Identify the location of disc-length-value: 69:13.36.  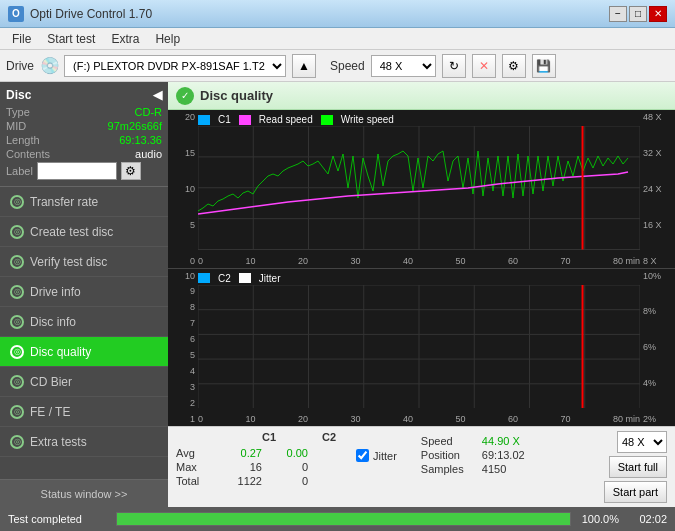
(140, 140).